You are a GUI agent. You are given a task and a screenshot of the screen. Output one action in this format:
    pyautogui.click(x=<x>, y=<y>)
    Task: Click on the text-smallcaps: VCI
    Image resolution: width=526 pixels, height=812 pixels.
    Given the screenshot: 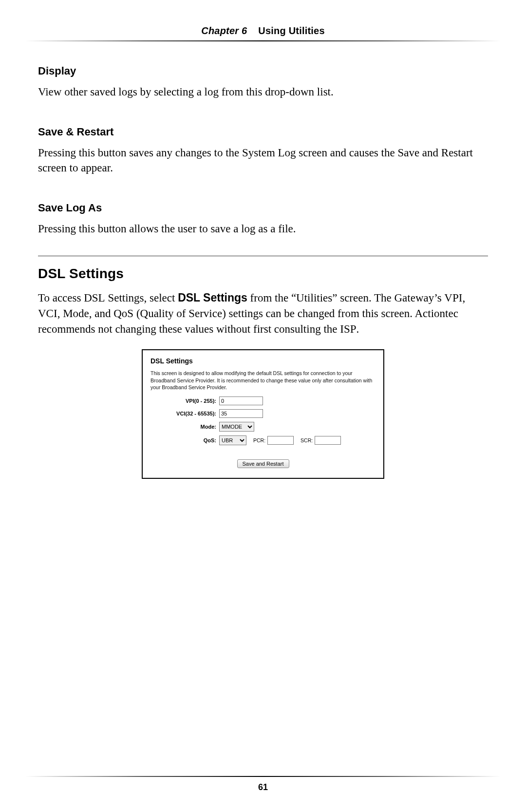 What is the action you would take?
    pyautogui.click(x=48, y=314)
    